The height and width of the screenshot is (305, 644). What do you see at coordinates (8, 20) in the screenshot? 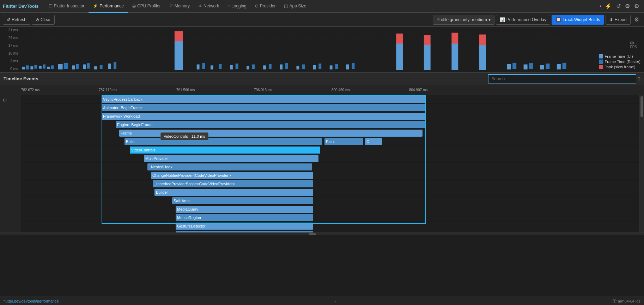
I see `refresh-icon: ↺` at bounding box center [8, 20].